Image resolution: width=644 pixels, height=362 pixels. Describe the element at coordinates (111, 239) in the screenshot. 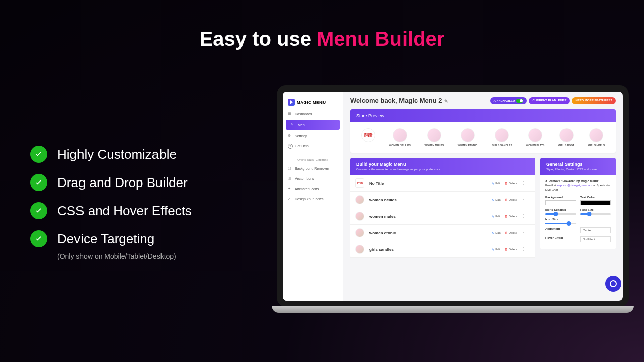

I see `feature-item: Device Targeting` at that location.